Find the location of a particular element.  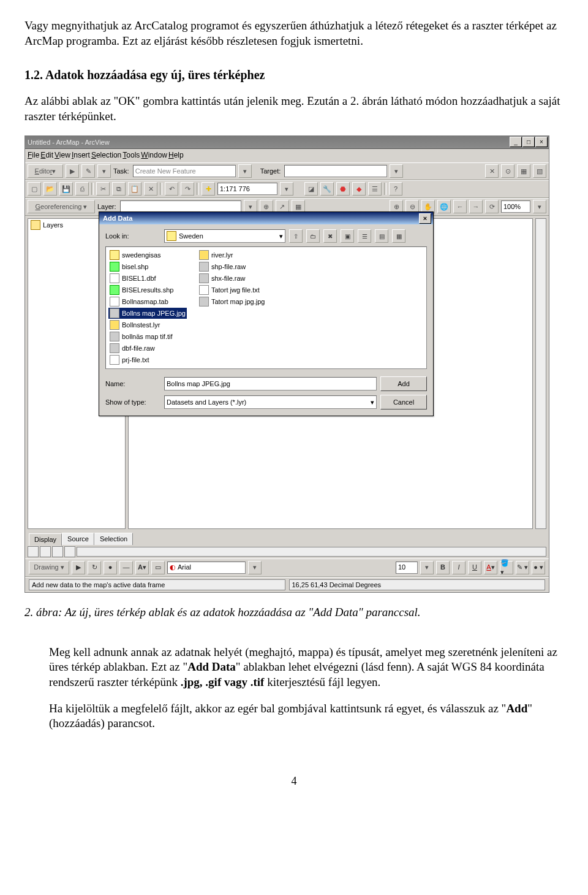

menu-tools: Tools is located at coordinates (131, 156).